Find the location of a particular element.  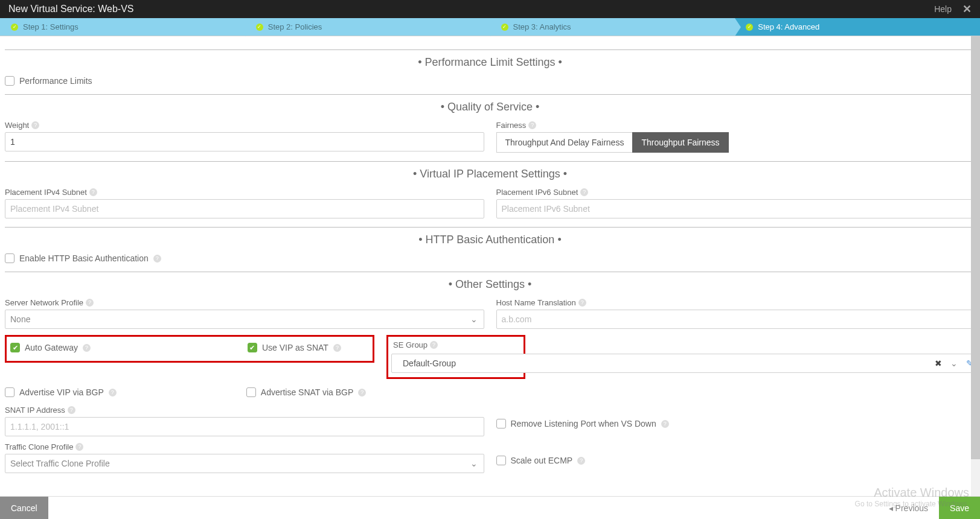

step-1-settings: ✓ Step 1: Settings is located at coordinates (123, 27).